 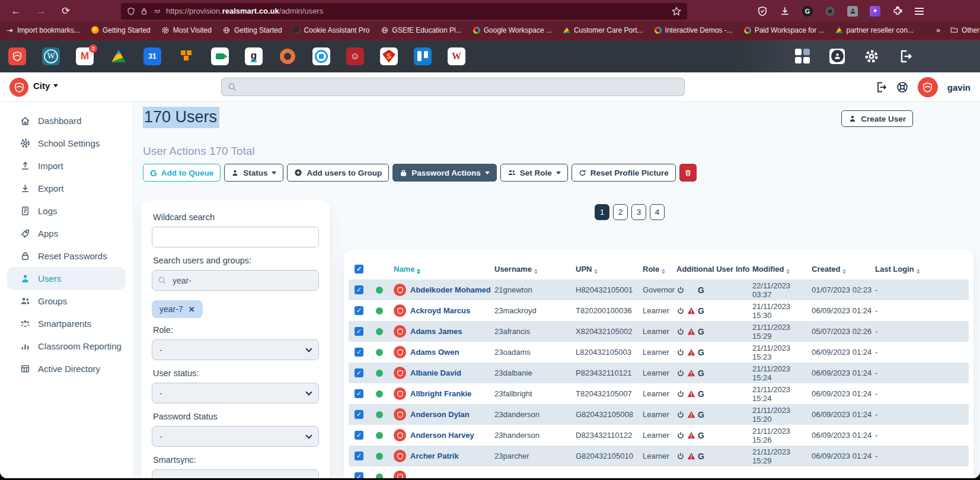 I want to click on superman-app-icon: S, so click(x=389, y=56).